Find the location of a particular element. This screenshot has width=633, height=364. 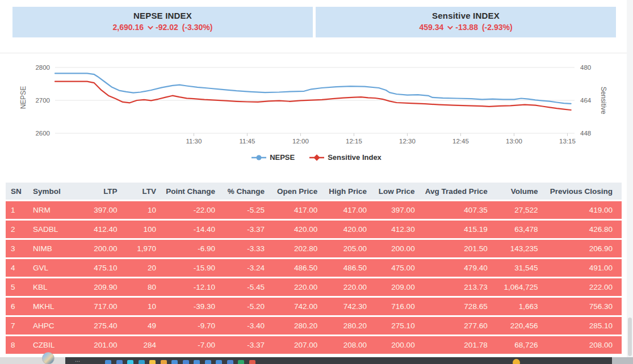

cell-symbol: MKHL is located at coordinates (57, 306).